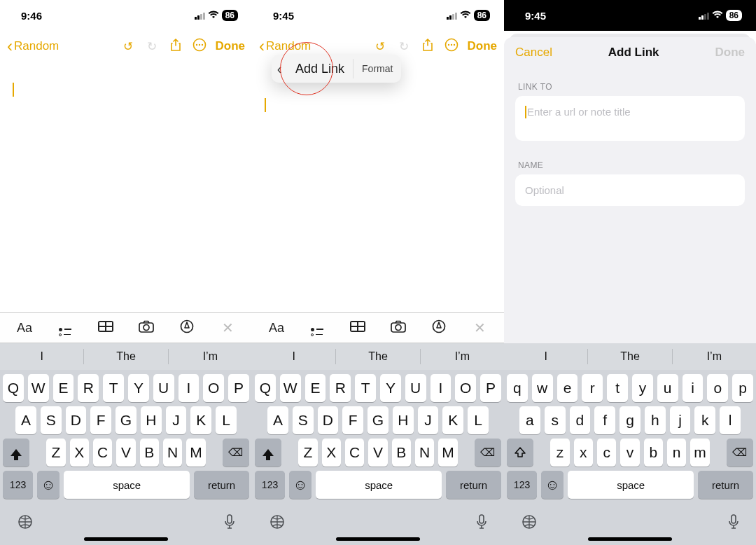 Image resolution: width=756 pixels, height=545 pixels. I want to click on key-a: a, so click(530, 420).